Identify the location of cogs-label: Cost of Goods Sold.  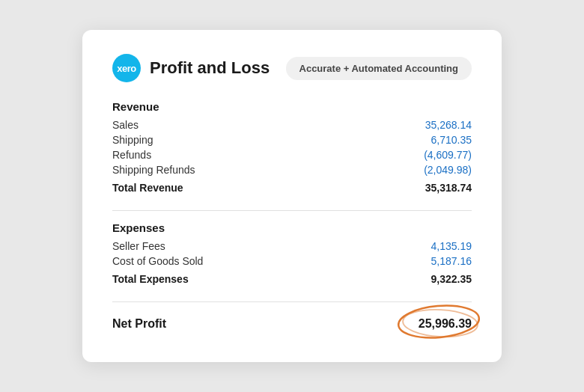
(157, 261).